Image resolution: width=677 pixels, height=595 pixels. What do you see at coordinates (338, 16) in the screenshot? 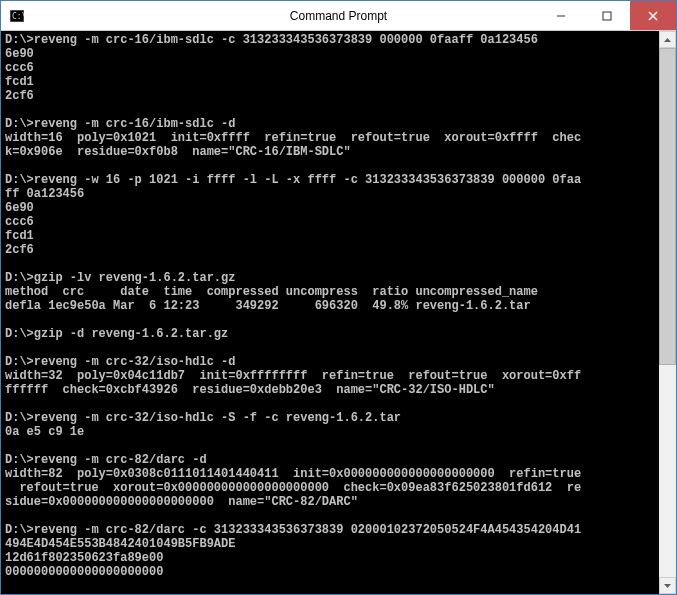
I see `titlebar: C:\ Command Prompt` at bounding box center [338, 16].